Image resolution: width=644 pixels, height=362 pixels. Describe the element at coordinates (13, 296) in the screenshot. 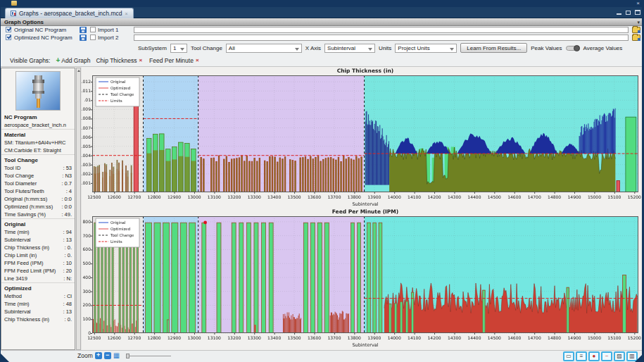

I see `stat-label: Method` at that location.